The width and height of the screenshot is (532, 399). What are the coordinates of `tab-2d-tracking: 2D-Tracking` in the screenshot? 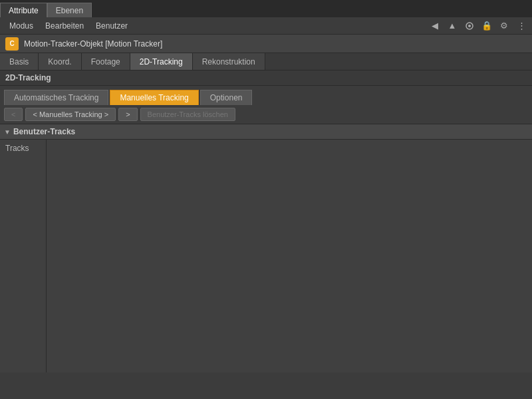 It's located at (162, 61).